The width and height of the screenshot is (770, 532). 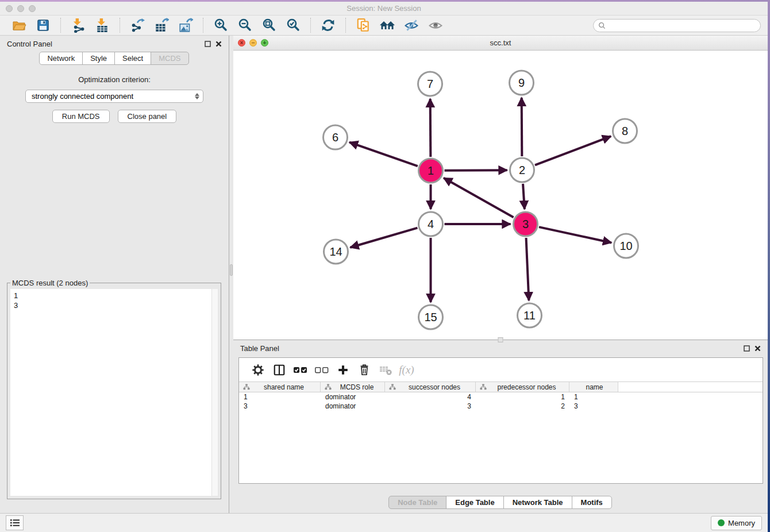 I want to click on cell-successor-nodes: 3, so click(x=430, y=406).